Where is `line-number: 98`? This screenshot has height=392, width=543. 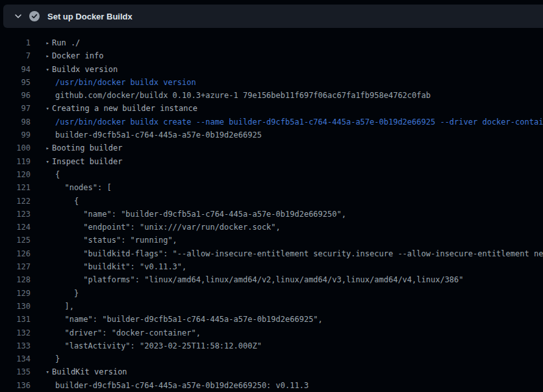
line-number: 98 is located at coordinates (16, 122).